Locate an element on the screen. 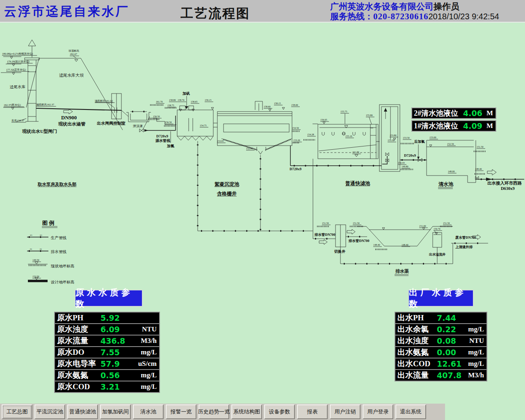 This screenshot has height=420, width=525. outlet-water-label: 出水COD is located at coordinates (417, 364).